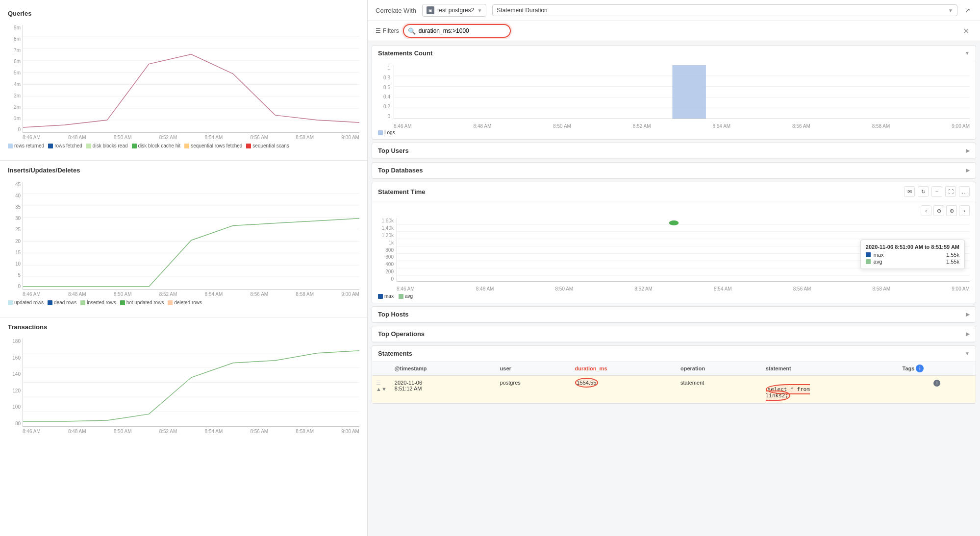 This screenshot has height=536, width=980. I want to click on th-operation: operation, so click(719, 368).